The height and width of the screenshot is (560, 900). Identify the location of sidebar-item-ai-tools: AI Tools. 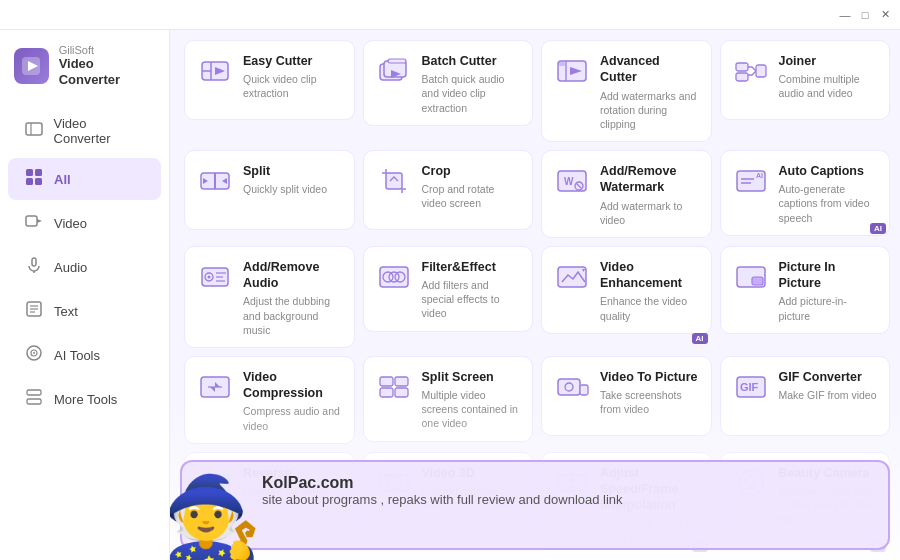
(84, 355).